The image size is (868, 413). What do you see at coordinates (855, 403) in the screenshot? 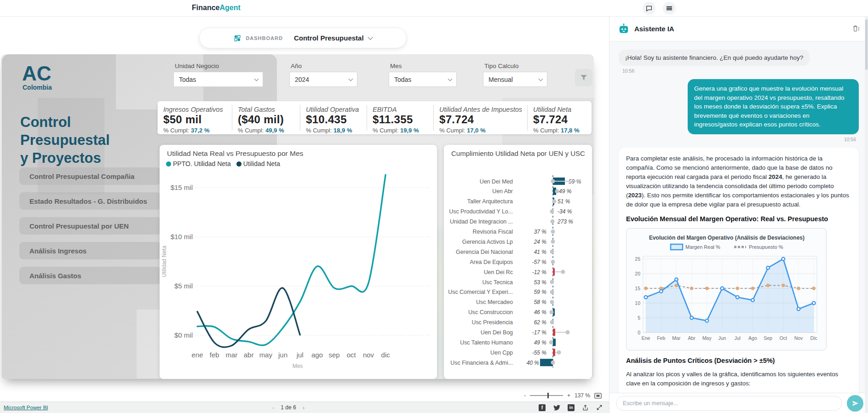
I see `send-button` at bounding box center [855, 403].